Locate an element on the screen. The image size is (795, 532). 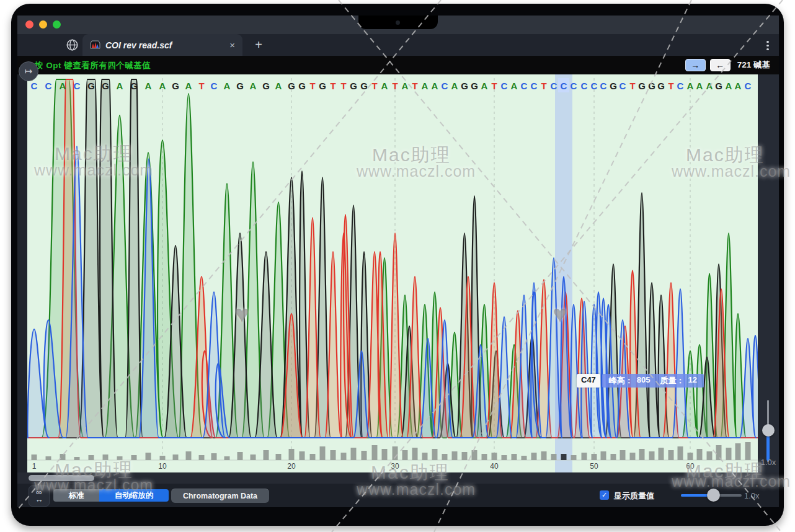
globe-icon is located at coordinates (72, 45).